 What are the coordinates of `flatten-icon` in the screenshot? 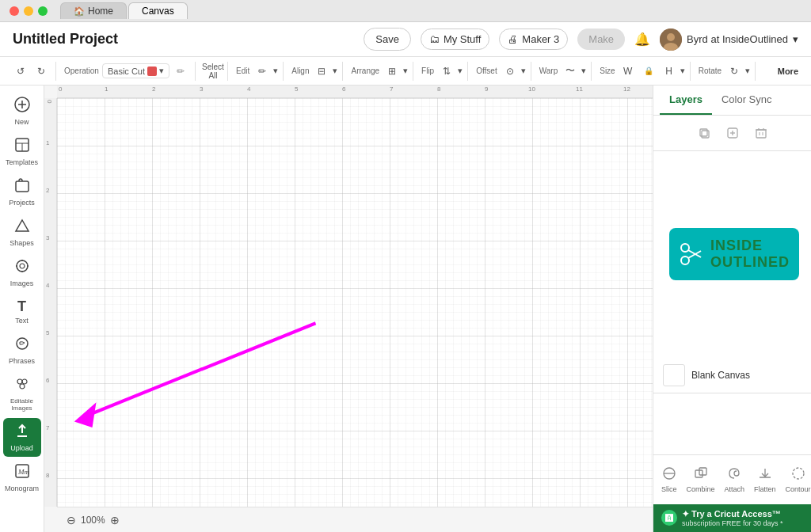 It's located at (765, 475).